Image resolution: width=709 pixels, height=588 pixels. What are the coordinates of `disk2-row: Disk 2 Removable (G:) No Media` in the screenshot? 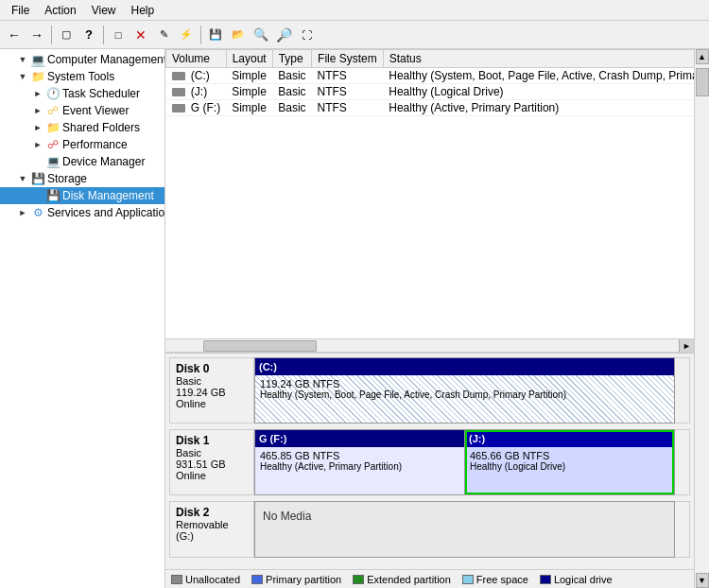 It's located at (429, 529).